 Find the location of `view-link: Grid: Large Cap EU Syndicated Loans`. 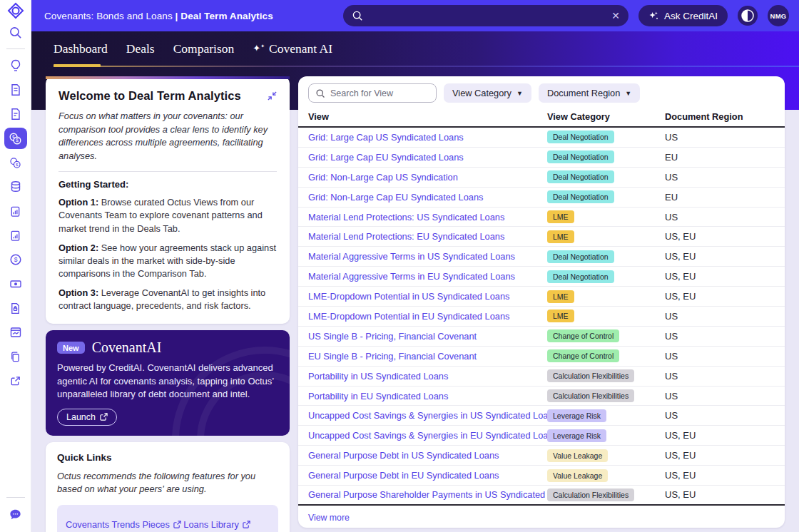

view-link: Grid: Large Cap EU Syndicated Loans is located at coordinates (428, 157).